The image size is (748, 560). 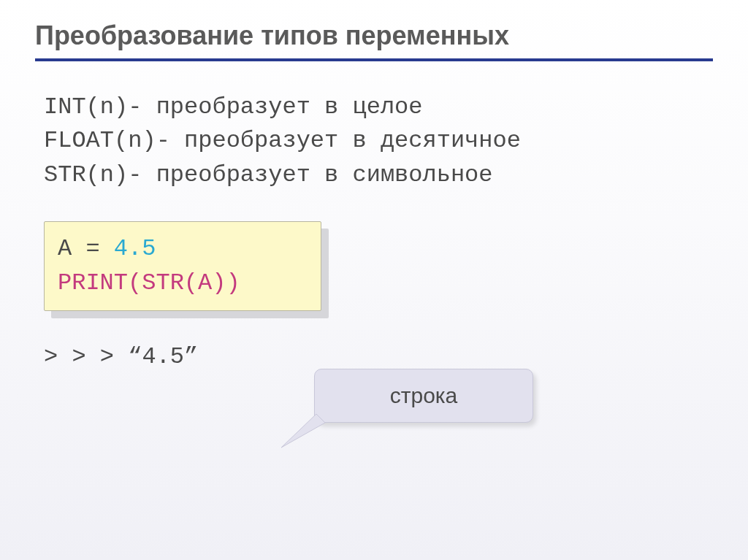 I want to click on slide-title: Преобразование типов переменных, so click(x=374, y=41).